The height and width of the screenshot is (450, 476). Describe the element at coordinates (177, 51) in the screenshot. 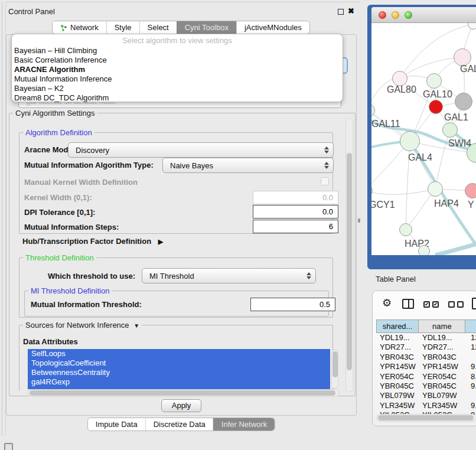

I see `algorithm-option: Bayesian – Hill Climbing` at that location.